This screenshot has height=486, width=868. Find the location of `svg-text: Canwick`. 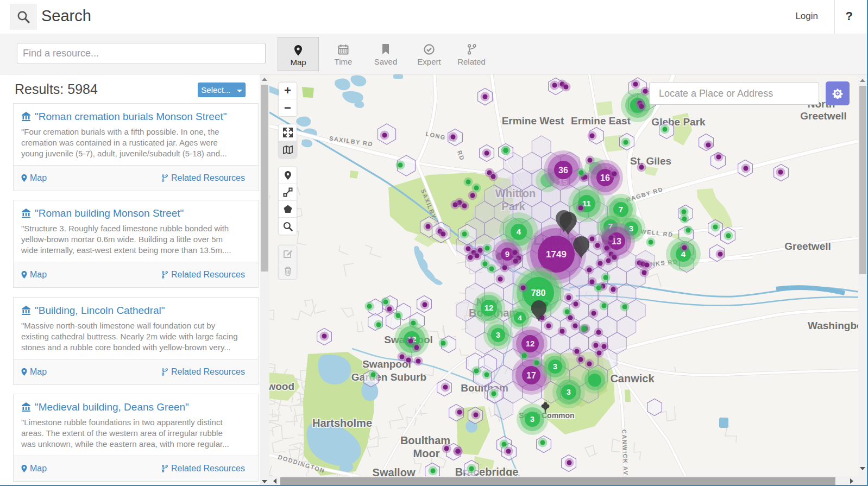

svg-text: Canwick is located at coordinates (632, 378).